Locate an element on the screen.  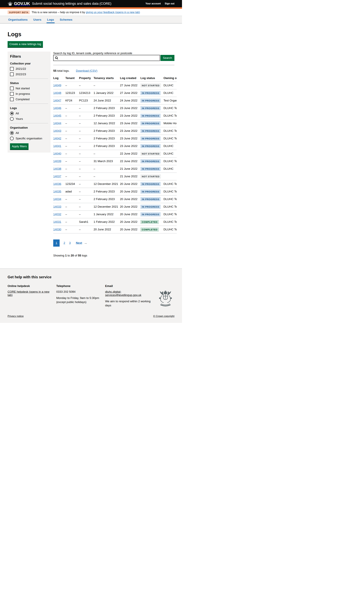
cell-owning-organisation: DLUHC Tes is located at coordinates (170, 108).